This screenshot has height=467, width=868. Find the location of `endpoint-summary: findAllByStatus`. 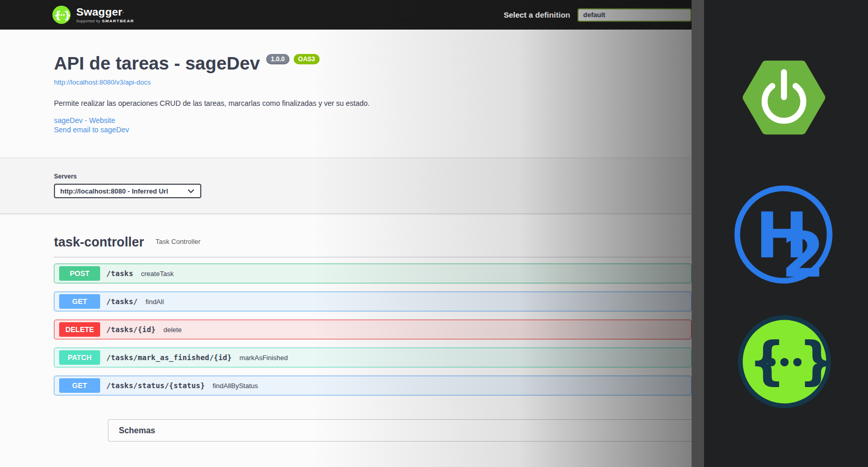

endpoint-summary: findAllByStatus is located at coordinates (236, 386).